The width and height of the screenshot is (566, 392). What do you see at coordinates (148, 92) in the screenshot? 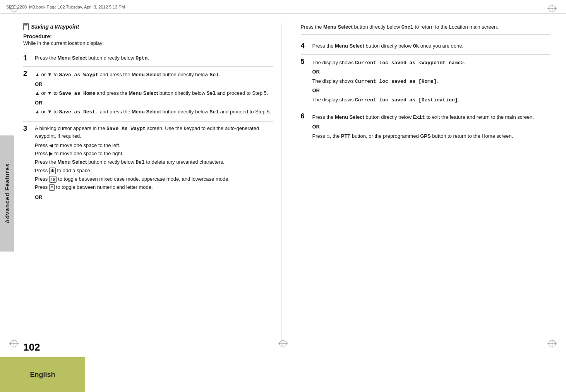
I see `step-2: 2 ▲ or ▼ to Save as Waypt and press the …` at bounding box center [148, 92].